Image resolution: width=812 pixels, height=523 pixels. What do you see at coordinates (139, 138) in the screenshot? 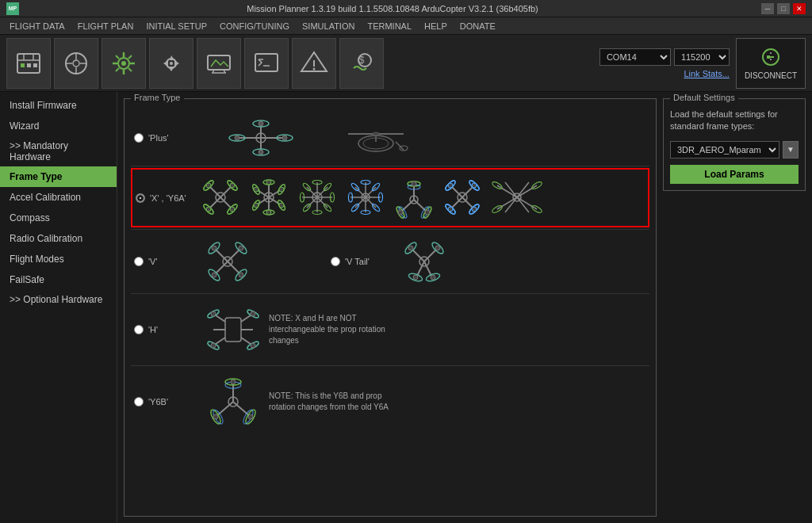
I see `radio-plus` at bounding box center [139, 138].